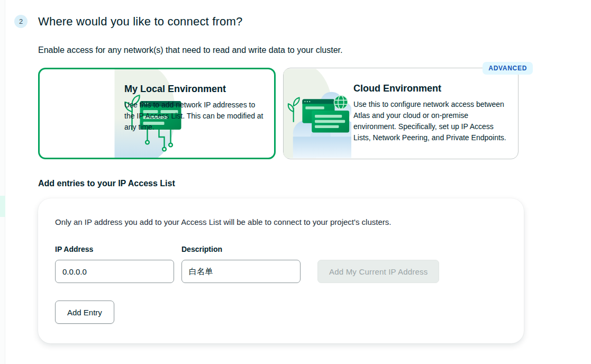 This screenshot has width=591, height=364. Describe the element at coordinates (314, 50) in the screenshot. I see `page-subtitle: Enable access for any network(s) that ne…` at that location.